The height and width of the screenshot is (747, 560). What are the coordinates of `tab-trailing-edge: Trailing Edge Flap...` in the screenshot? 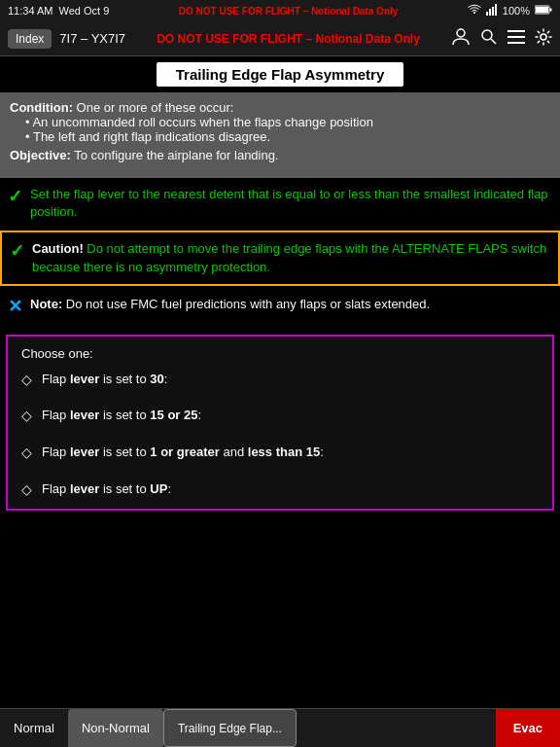 It's located at (229, 728).